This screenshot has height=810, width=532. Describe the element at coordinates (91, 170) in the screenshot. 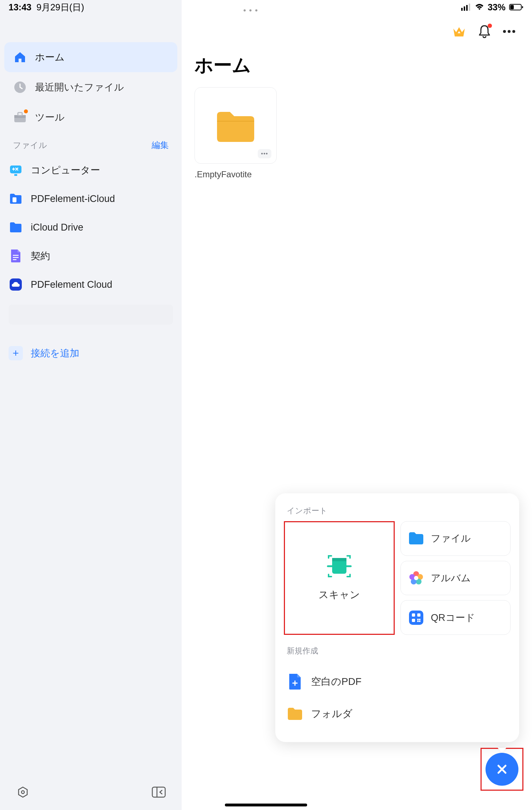

I see `sidebar-item-computer: コンピューター` at that location.